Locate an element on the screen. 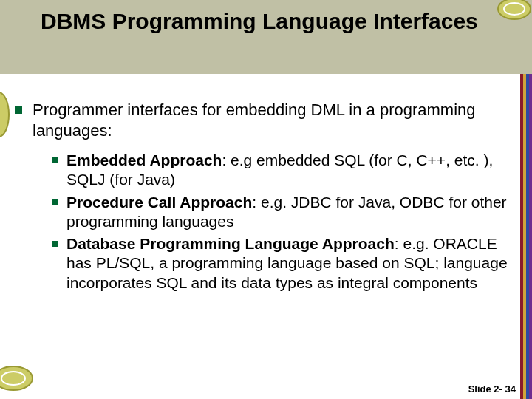  bullet-level2: Procedure Call Approach: e.g. JDBC for J… is located at coordinates (282, 213).